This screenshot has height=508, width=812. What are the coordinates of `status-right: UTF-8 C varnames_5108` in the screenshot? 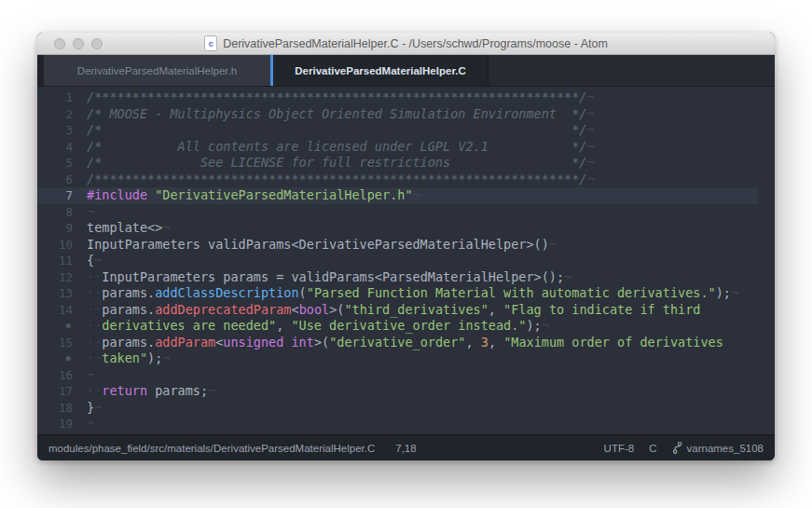 It's located at (684, 447).